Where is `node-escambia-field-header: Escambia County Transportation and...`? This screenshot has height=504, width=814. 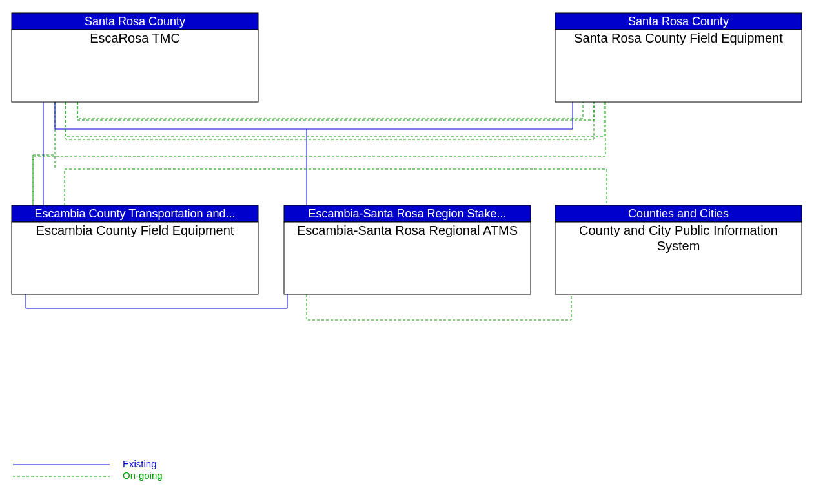
node-escambia-field-header: Escambia County Transportation and... is located at coordinates (134, 214).